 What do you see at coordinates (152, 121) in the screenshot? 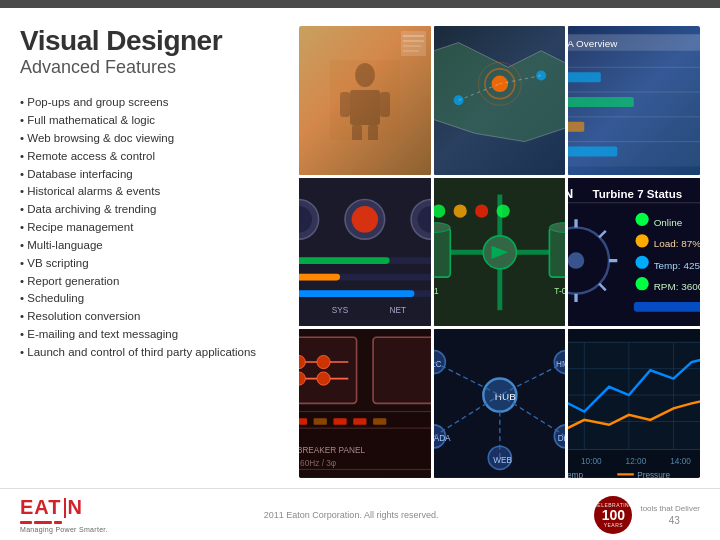
I see `feature-item: Full mathematical & logic` at bounding box center [152, 121].